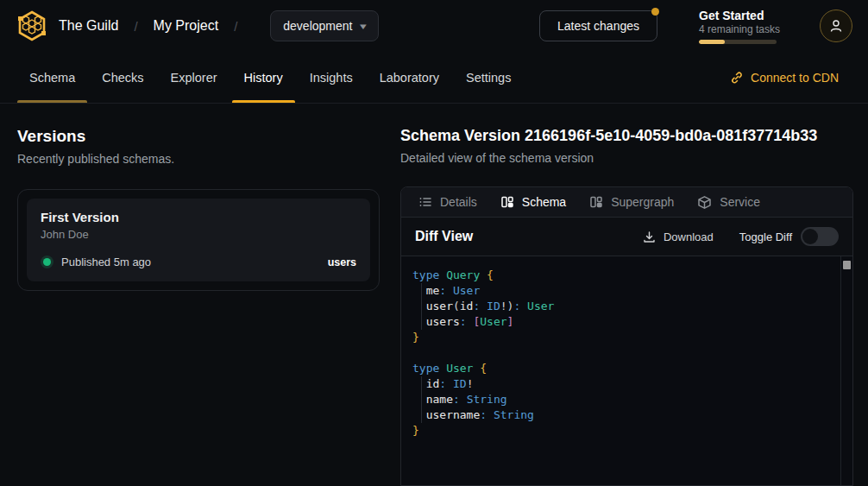 Image resolution: width=868 pixels, height=486 pixels. What do you see at coordinates (740, 26) in the screenshot?
I see `get-started-widget: Get Started 4 remaining tasks` at bounding box center [740, 26].